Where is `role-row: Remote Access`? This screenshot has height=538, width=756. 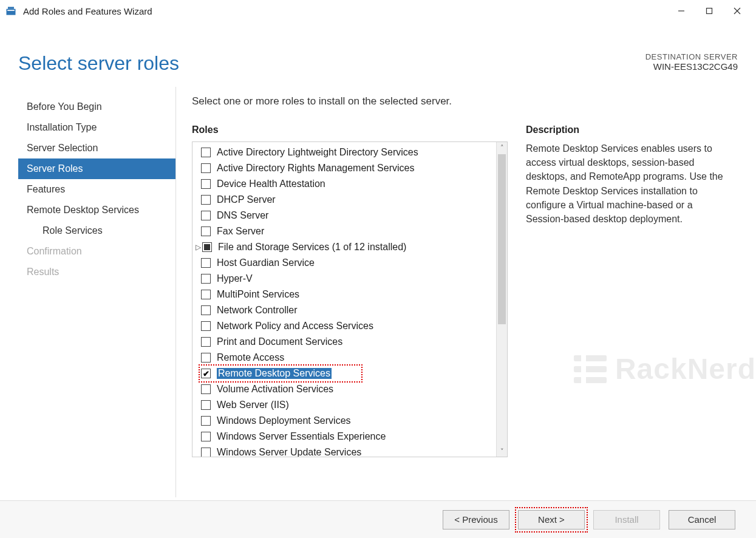 role-row: Remote Access is located at coordinates (348, 358).